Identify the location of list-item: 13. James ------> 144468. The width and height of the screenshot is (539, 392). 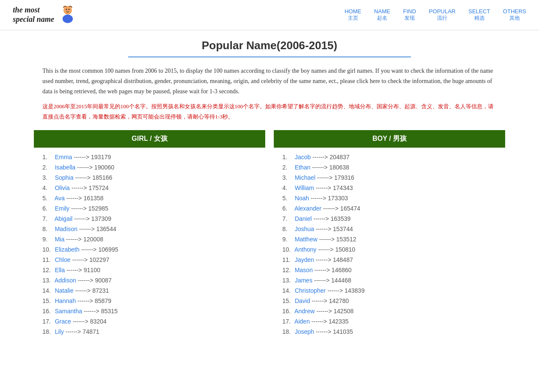
(389, 280).